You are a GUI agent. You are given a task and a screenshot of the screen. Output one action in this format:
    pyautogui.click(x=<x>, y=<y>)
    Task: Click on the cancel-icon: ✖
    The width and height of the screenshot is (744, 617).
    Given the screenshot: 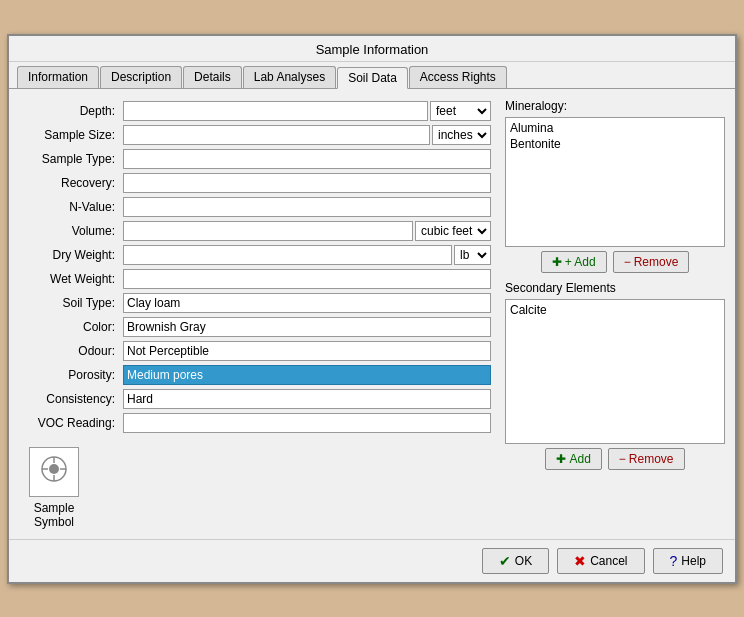 What is the action you would take?
    pyautogui.click(x=580, y=561)
    